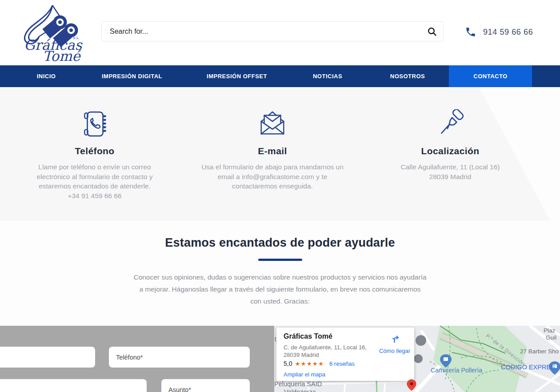 This screenshot has width=560, height=392. What do you see at coordinates (325, 348) in the screenshot?
I see `address-line-1: C. de Aguilafuente, 11, Local 16,` at bounding box center [325, 348].